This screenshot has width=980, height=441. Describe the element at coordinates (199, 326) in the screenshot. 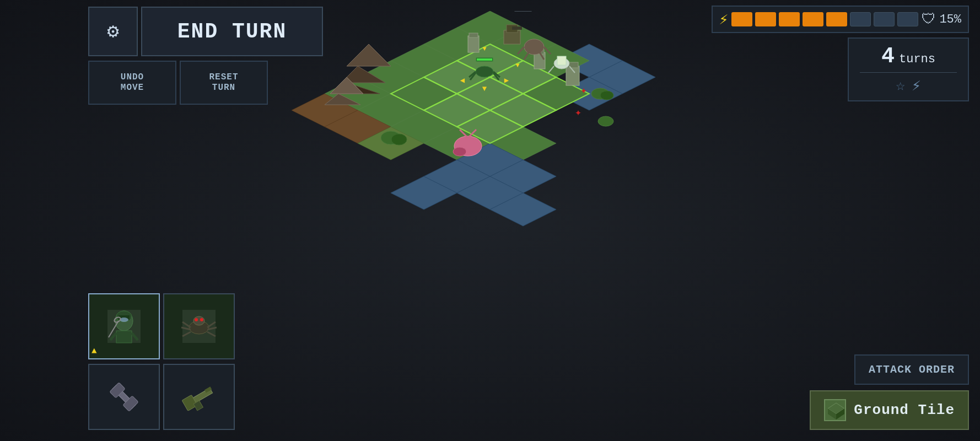

I see `unit-card-spider` at that location.